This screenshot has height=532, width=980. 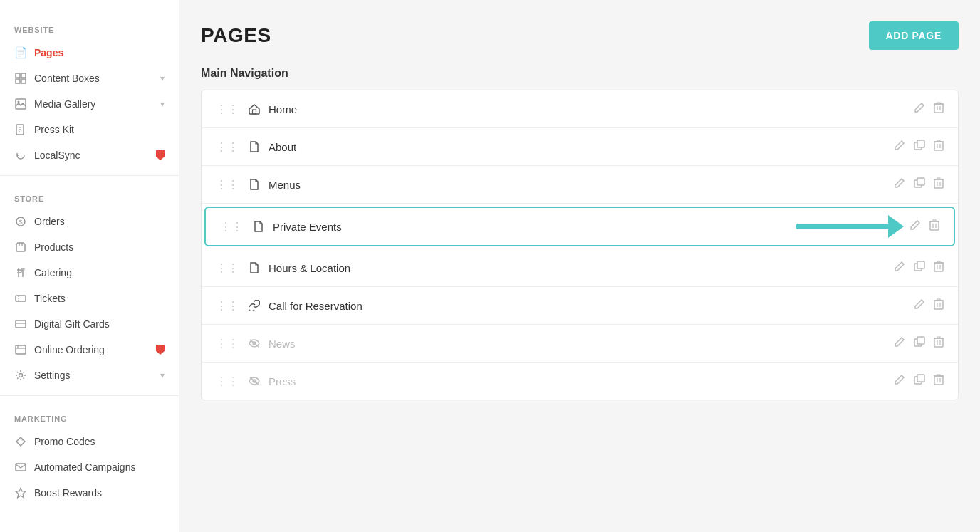 What do you see at coordinates (90, 104) in the screenshot?
I see `sidebar-item-media-gallery: Media Gallery ▾` at bounding box center [90, 104].